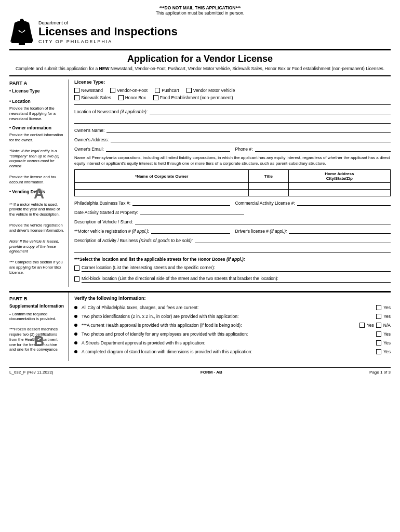  What do you see at coordinates (200, 327) in the screenshot?
I see `part-b-header: PART B Supplemental Information • Confir…` at bounding box center [200, 327].